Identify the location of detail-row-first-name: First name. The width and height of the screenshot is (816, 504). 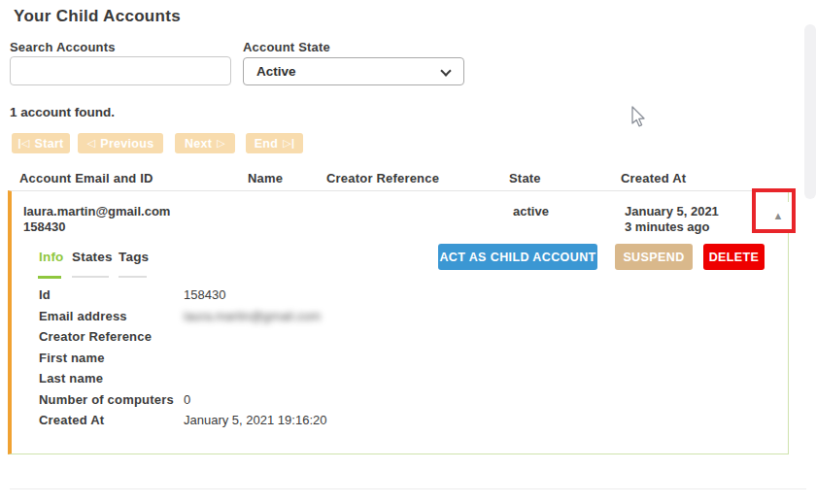
(311, 359).